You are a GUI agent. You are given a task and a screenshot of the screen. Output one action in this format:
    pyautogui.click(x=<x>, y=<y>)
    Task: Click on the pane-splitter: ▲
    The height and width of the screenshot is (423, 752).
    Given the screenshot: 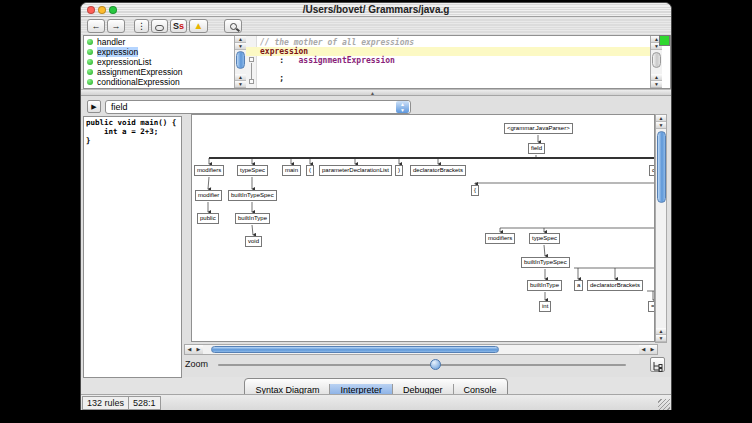 What is the action you would take?
    pyautogui.click(x=376, y=92)
    